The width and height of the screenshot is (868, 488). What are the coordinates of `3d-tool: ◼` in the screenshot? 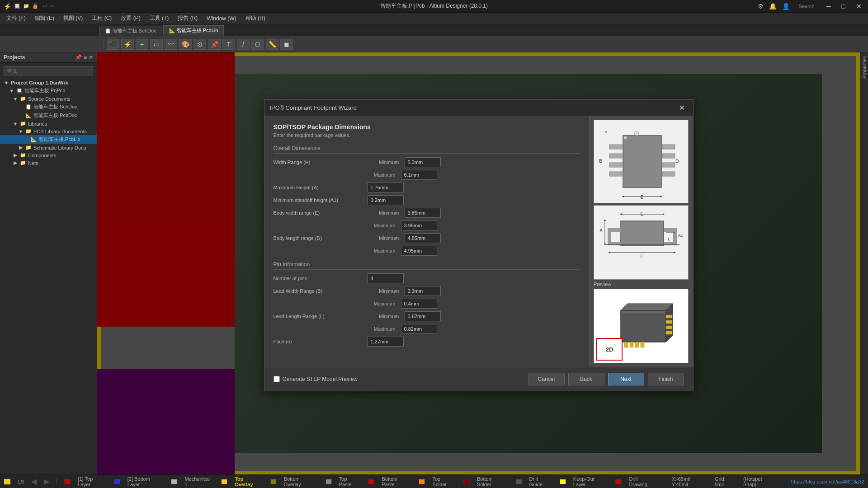 It's located at (287, 44).